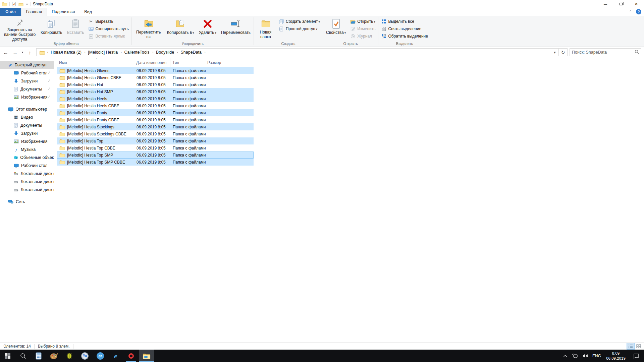 The image size is (644, 362). I want to click on sidebar-item-local-disk-c: Локальный диск (C:), so click(27, 174).